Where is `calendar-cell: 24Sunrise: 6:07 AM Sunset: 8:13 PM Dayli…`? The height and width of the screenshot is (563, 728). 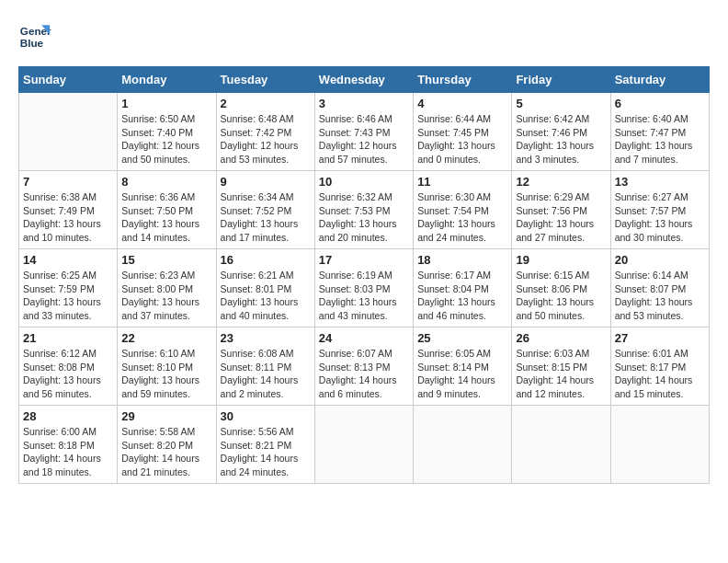
calendar-cell: 24Sunrise: 6:07 AM Sunset: 8:13 PM Dayli… is located at coordinates (364, 366).